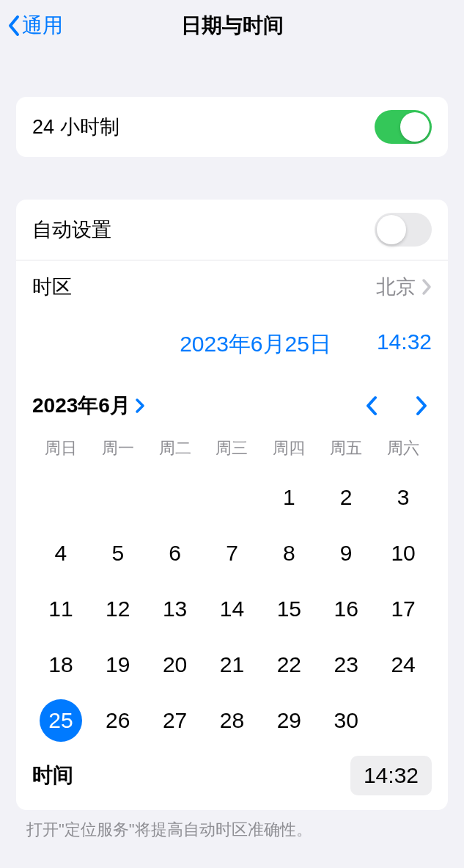 The width and height of the screenshot is (464, 868). I want to click on date-cell: 20, so click(175, 665).